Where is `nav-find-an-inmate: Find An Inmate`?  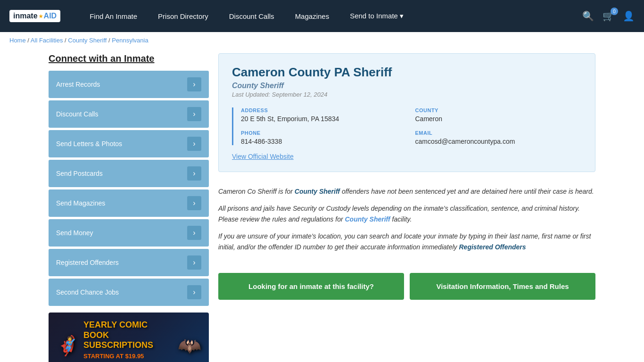 nav-find-an-inmate: Find An Inmate is located at coordinates (113, 16).